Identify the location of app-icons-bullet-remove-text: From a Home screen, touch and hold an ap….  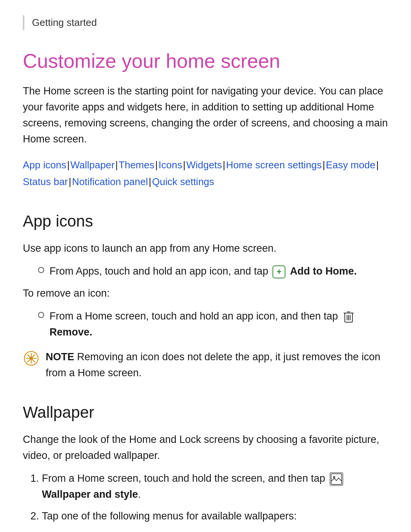
(219, 324).